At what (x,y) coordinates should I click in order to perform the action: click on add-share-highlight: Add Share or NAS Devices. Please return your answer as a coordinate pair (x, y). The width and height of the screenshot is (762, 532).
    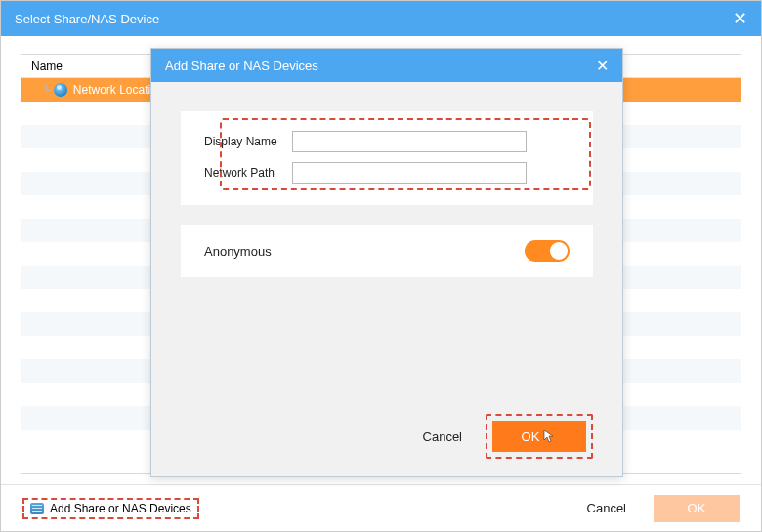
    Looking at the image, I should click on (111, 509).